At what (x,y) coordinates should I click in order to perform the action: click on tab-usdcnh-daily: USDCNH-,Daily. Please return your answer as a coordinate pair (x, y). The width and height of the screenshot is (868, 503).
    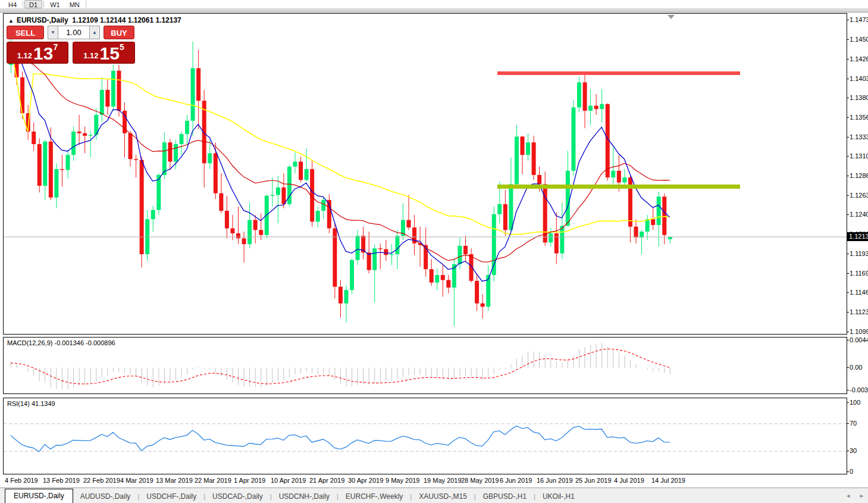
    Looking at the image, I should click on (305, 496).